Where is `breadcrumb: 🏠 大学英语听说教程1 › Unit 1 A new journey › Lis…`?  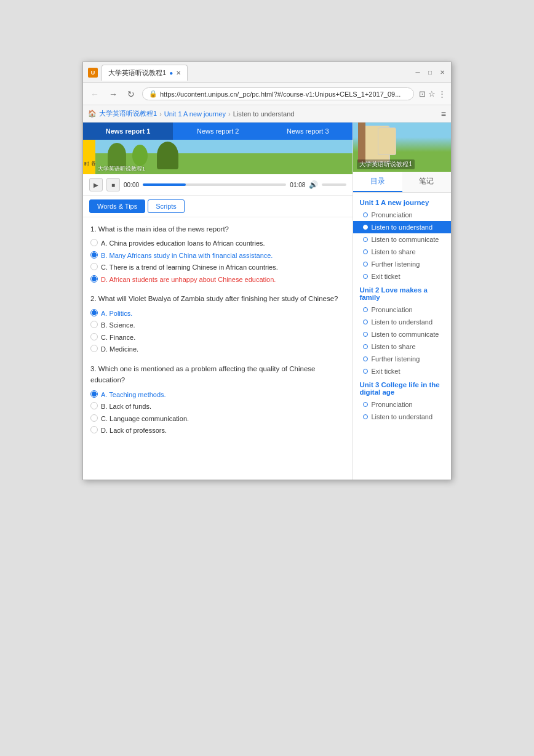 breadcrumb: 🏠 大学英语听说教程1 › Unit 1 A new journey › Lis… is located at coordinates (267, 114).